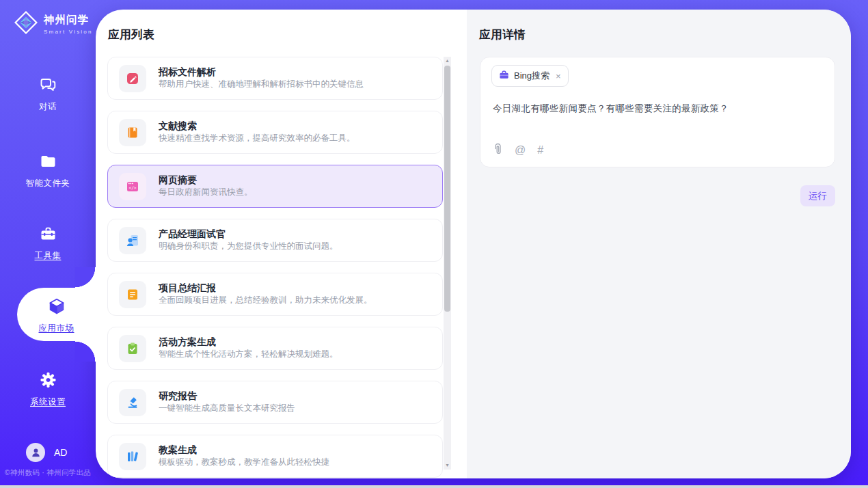  What do you see at coordinates (48, 473) in the screenshot?
I see `copyright-text: ©神州数码 · 神州问学出品` at bounding box center [48, 473].